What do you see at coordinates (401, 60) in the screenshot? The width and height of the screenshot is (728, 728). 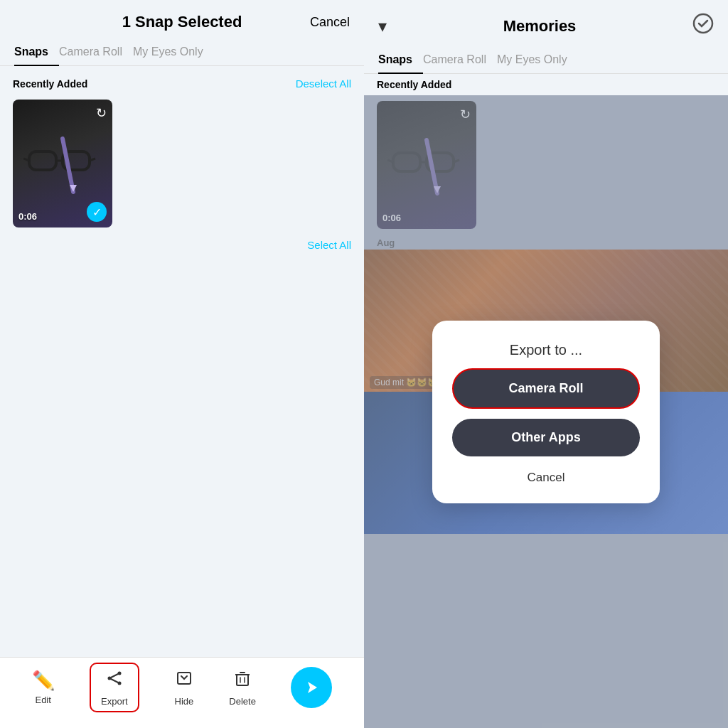 I see `tab-snaps-right: Snaps` at bounding box center [401, 60].